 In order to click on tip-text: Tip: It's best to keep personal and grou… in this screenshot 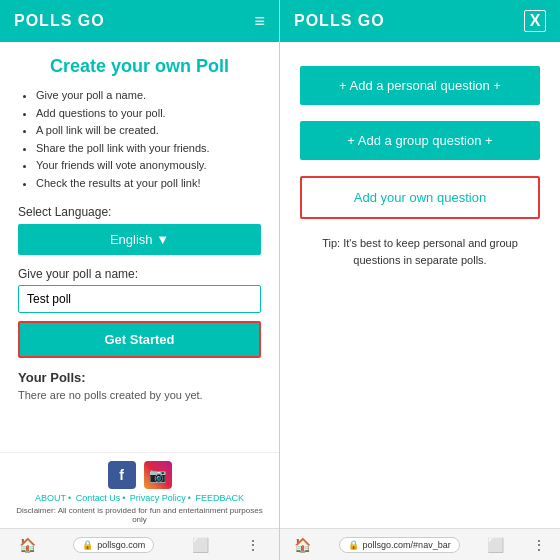, I will do `click(420, 252)`.